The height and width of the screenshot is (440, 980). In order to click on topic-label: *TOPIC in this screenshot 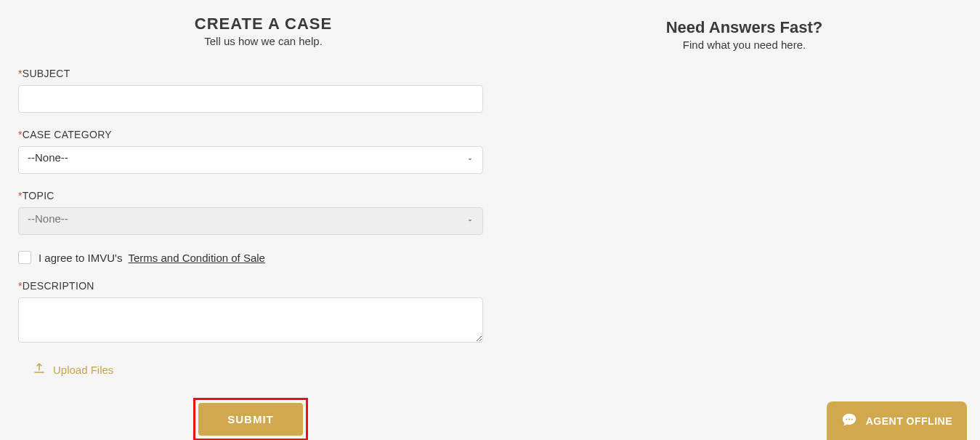, I will do `click(263, 196)`.